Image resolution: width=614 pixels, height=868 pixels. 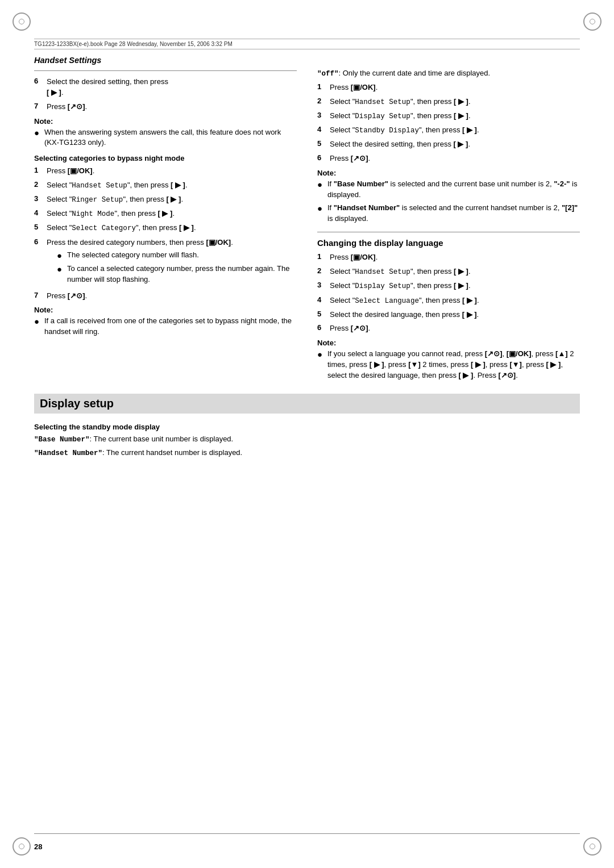 I want to click on base-number-label: "Base Number", so click(x=62, y=439).